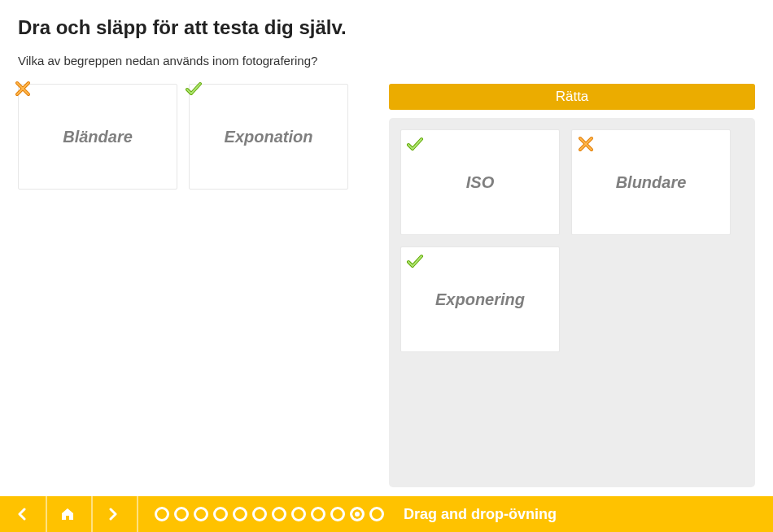 The width and height of the screenshot is (773, 532). I want to click on card-label: Exponering, so click(480, 299).